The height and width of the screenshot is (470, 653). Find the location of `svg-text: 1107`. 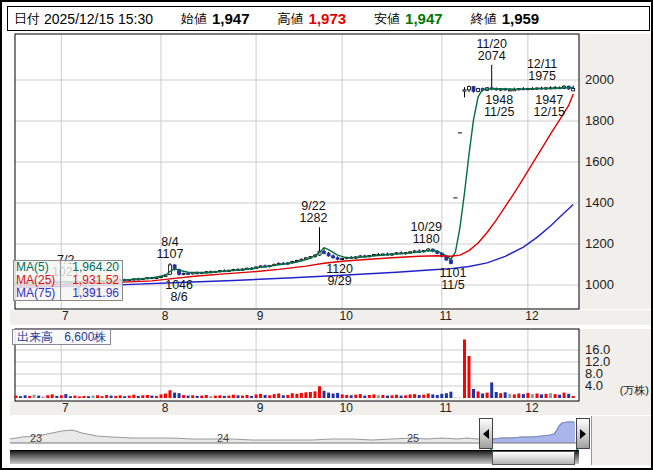

svg-text: 1107 is located at coordinates (170, 254).